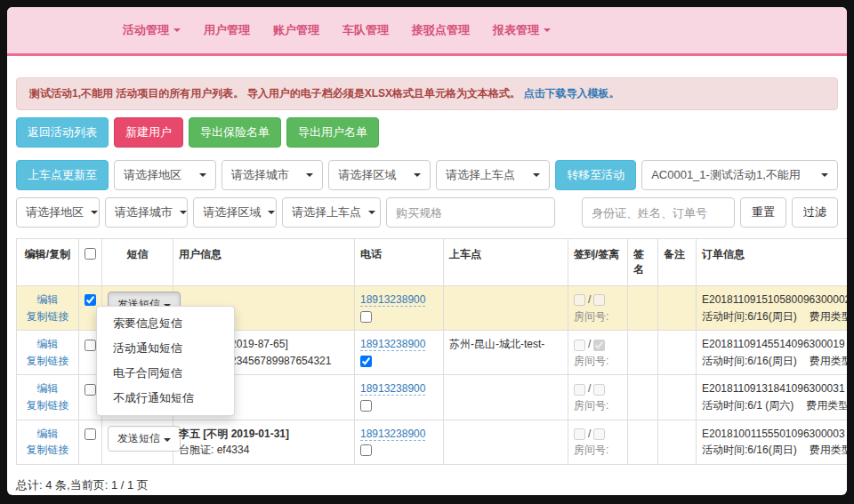  Describe the element at coordinates (147, 212) in the screenshot. I see `filter-city-select: 请选择城市` at that location.